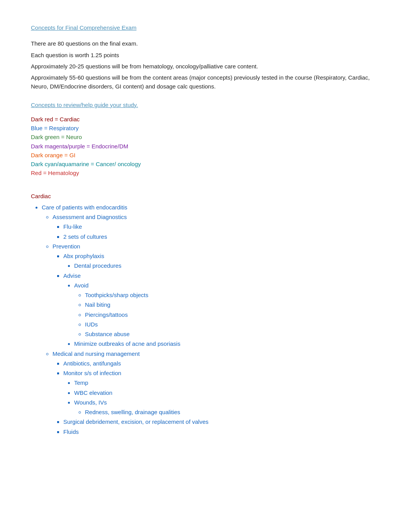 This screenshot has width=410, height=532. I want to click on management-label: Medical and nursing management, so click(96, 354).